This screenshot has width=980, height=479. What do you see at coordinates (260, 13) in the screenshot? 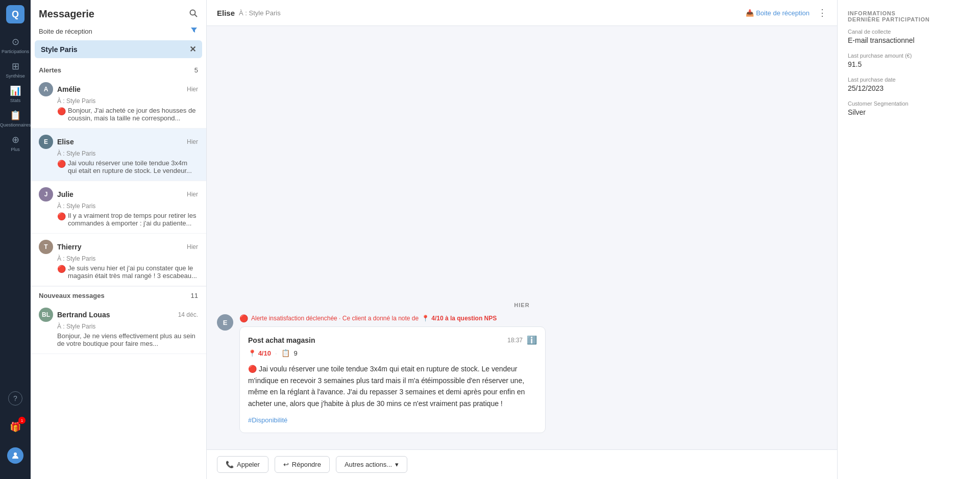
I see `chat-to: À : Style Paris` at bounding box center [260, 13].